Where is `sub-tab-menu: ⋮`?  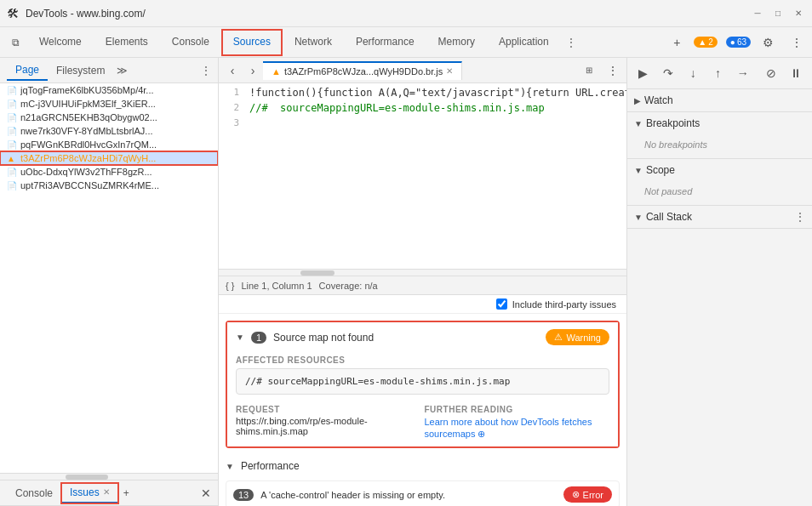 sub-tab-menu: ⋮ is located at coordinates (206, 71).